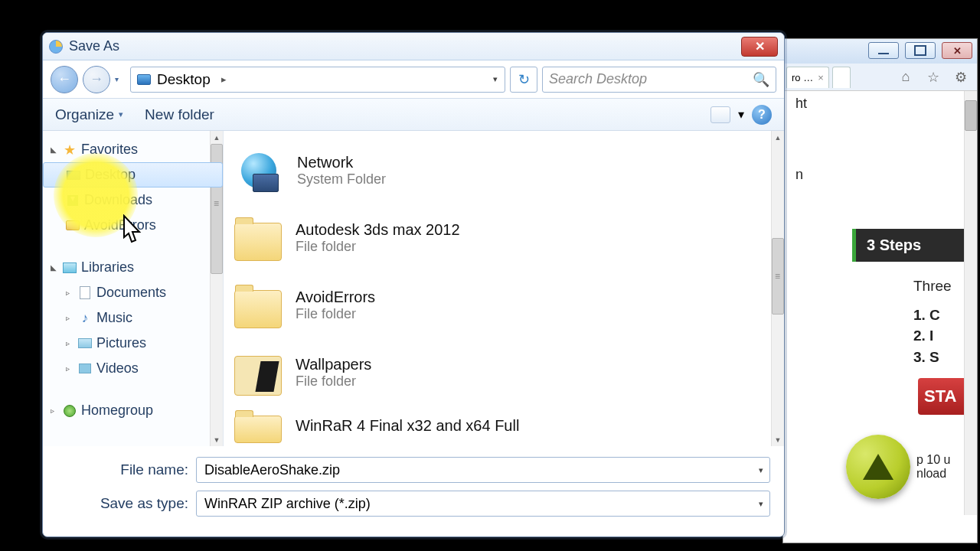 The width and height of the screenshot is (980, 551). What do you see at coordinates (133, 369) in the screenshot?
I see `tree-item-videos: ▹ Videos` at bounding box center [133, 369].